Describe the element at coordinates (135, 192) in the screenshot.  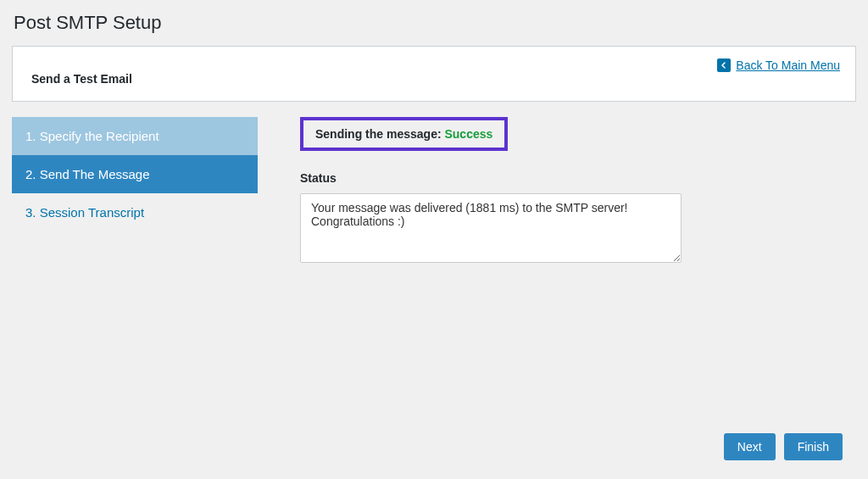
I see `steps-list: 1. Specify the Recipient 2. Send The Mes…` at that location.